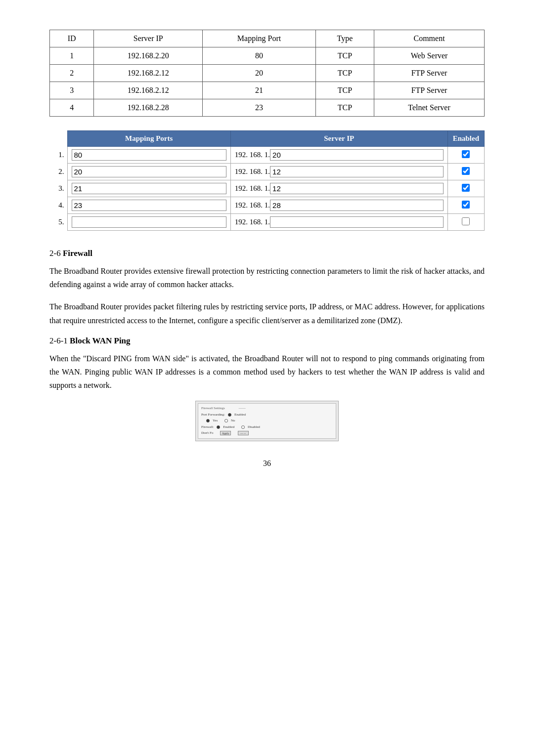 This screenshot has width=534, height=756. I want to click on mapping-row: 2.192. 168. 1., so click(267, 172).